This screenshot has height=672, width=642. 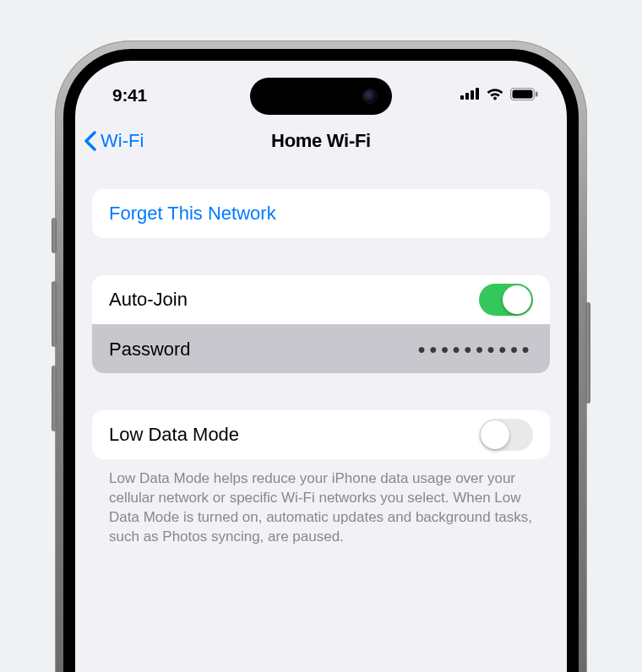 What do you see at coordinates (149, 300) in the screenshot?
I see `auto-join-label: Auto-Join` at bounding box center [149, 300].